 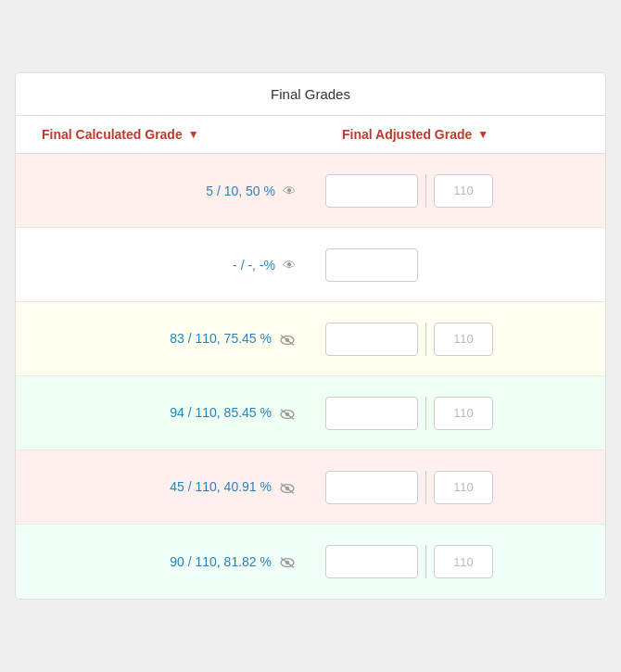 I want to click on calculated-grade-text: 83 / 110, 75.45 %, so click(x=221, y=338).